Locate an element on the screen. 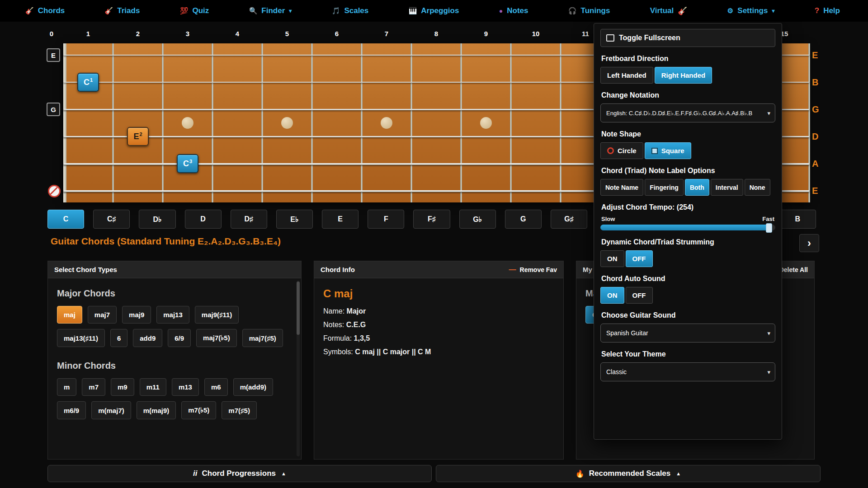 The width and height of the screenshot is (868, 488). chord-info-row: Symbols: C maj || C major || C M is located at coordinates (439, 352).